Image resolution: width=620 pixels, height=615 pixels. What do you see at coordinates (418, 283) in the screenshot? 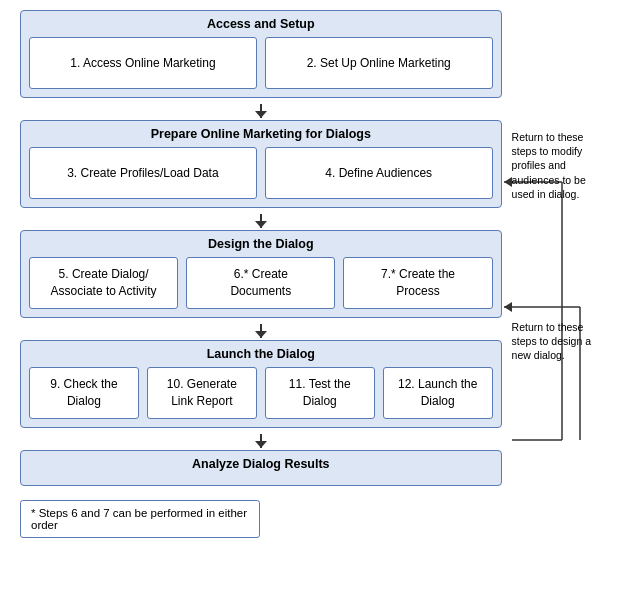
I see `box-create-process: 7.* Create the Process` at bounding box center [418, 283].